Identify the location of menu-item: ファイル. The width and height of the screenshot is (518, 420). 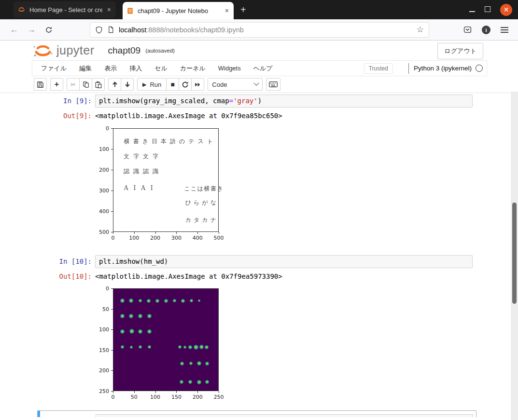
(54, 68).